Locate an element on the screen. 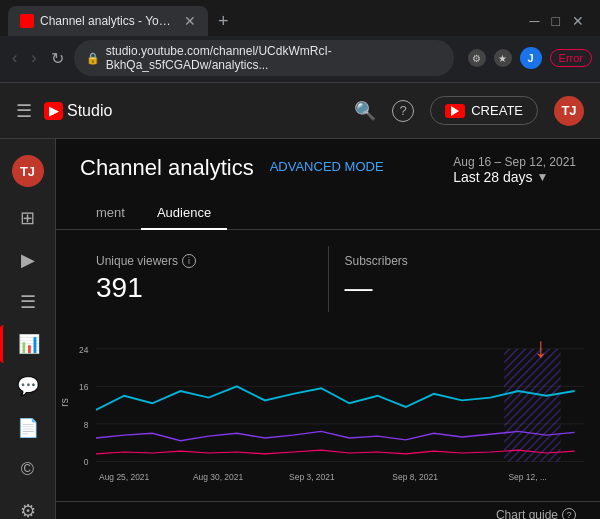  unique-viewers-value: 391 is located at coordinates (204, 288).